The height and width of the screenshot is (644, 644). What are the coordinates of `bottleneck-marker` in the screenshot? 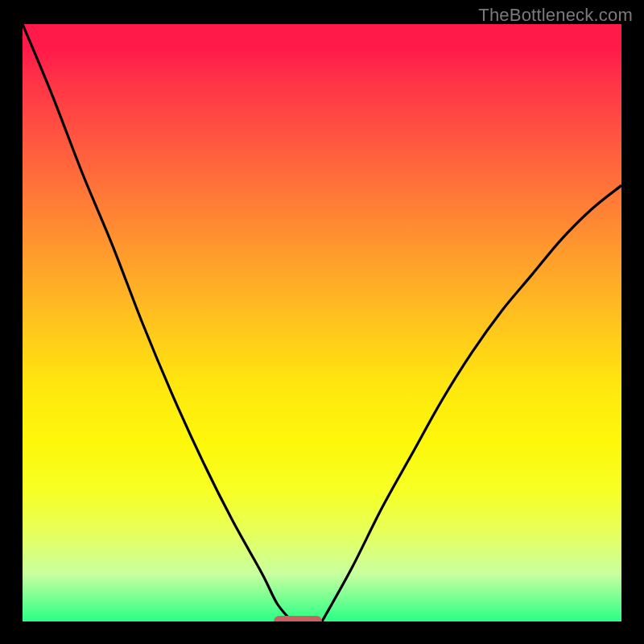 It's located at (298, 618).